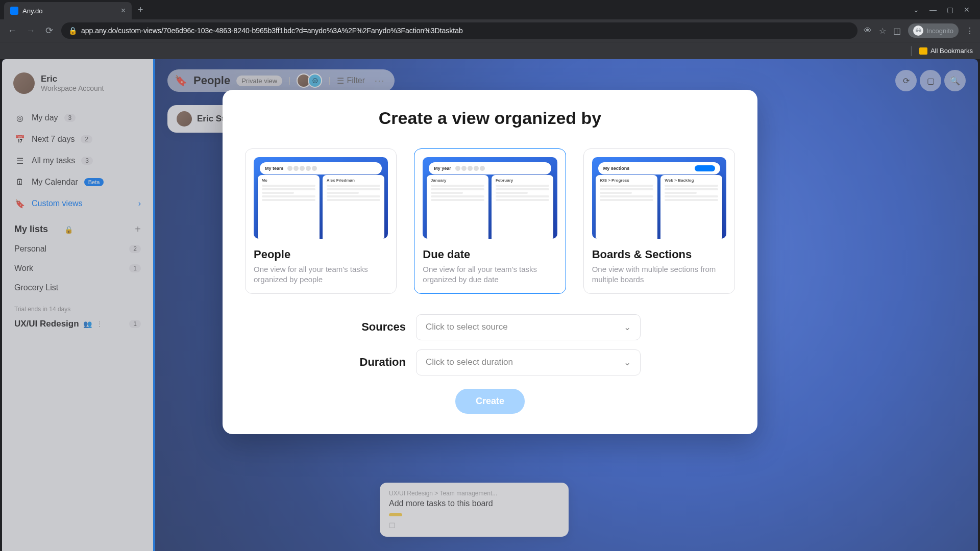  Describe the element at coordinates (68, 11) in the screenshot. I see `browser-tab: Any.do ×` at that location.